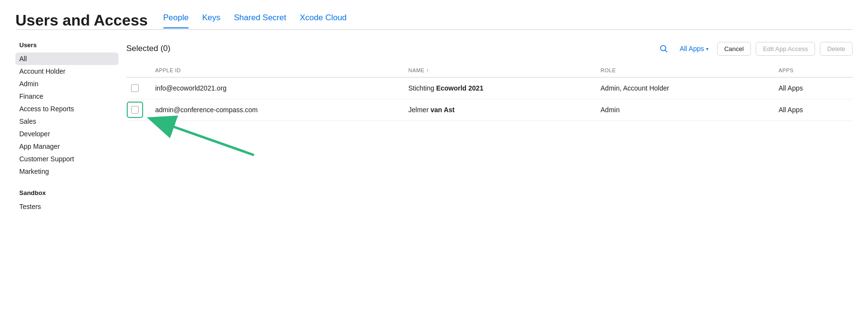 Image resolution: width=868 pixels, height=326 pixels. I want to click on row1-name-bold: Ecoworld 2021, so click(460, 88).